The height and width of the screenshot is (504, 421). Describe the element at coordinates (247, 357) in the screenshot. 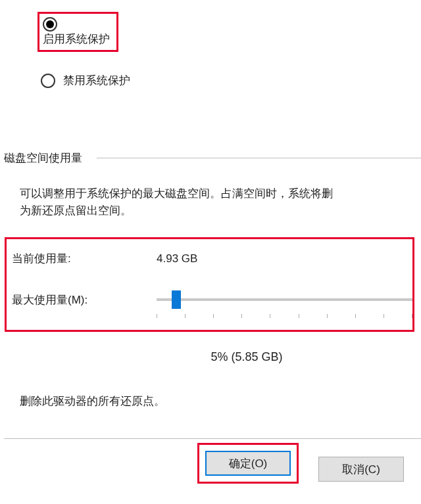

I see `percent-value: 5% (5.85 GB)` at that location.